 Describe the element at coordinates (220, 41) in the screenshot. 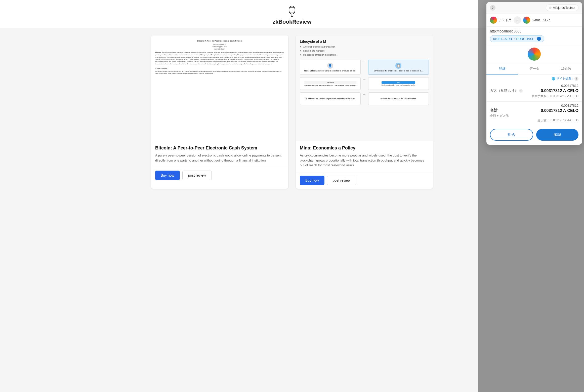

I see `preview-title-bitcoin: Bitcoin: A Peer-to-Peer Electronic Cash …` at that location.